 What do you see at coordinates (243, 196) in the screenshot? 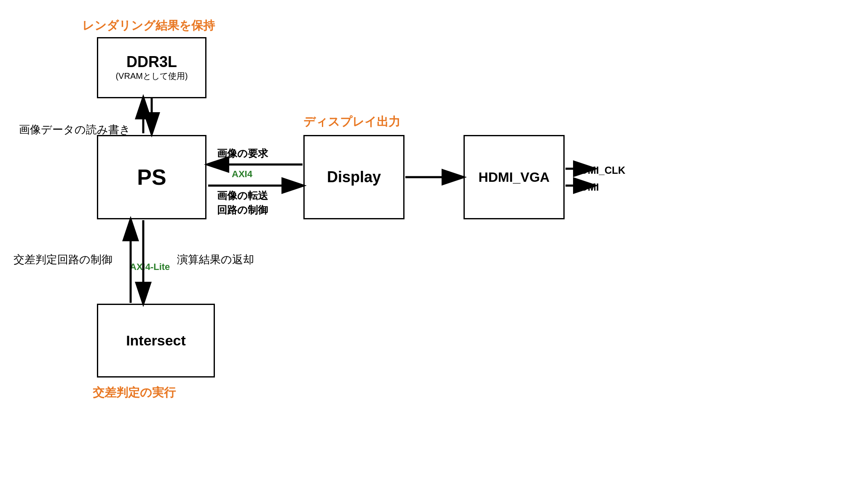
I see `image-transfer-label: 画像の転送` at bounding box center [243, 196].